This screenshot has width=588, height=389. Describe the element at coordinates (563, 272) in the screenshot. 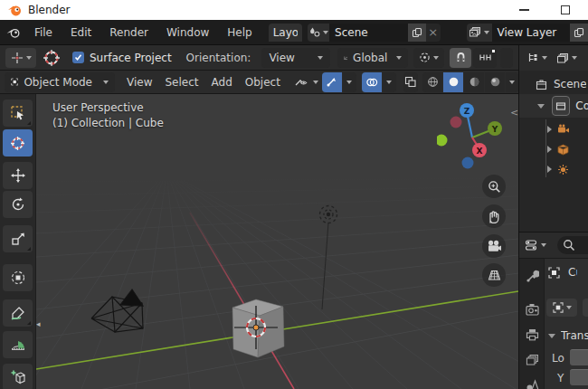

I see `properties-breadcrumb: Cube` at that location.